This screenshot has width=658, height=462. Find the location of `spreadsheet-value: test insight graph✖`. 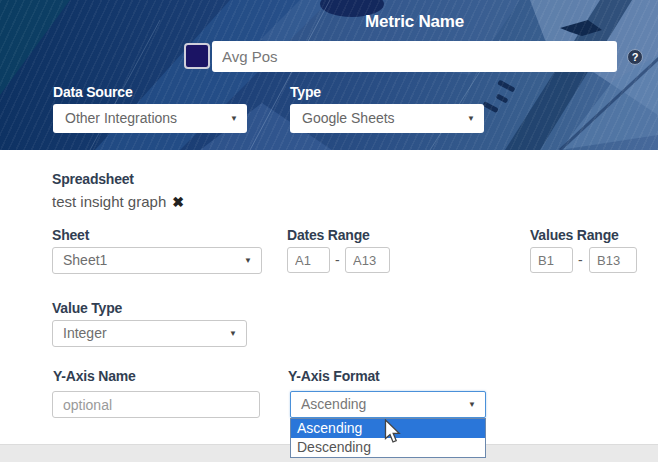

spreadsheet-value: test insight graph✖ is located at coordinates (118, 202).